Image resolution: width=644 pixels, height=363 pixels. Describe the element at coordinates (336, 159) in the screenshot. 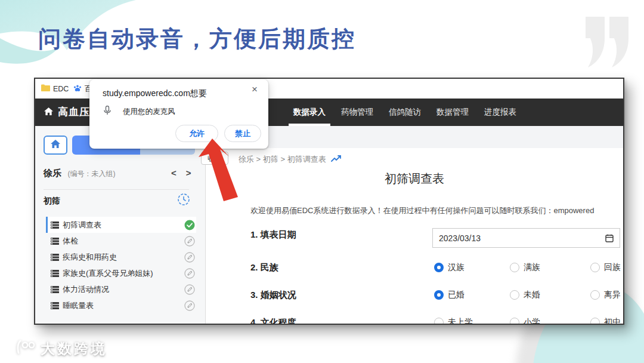

I see `trend-chart-icon` at that location.